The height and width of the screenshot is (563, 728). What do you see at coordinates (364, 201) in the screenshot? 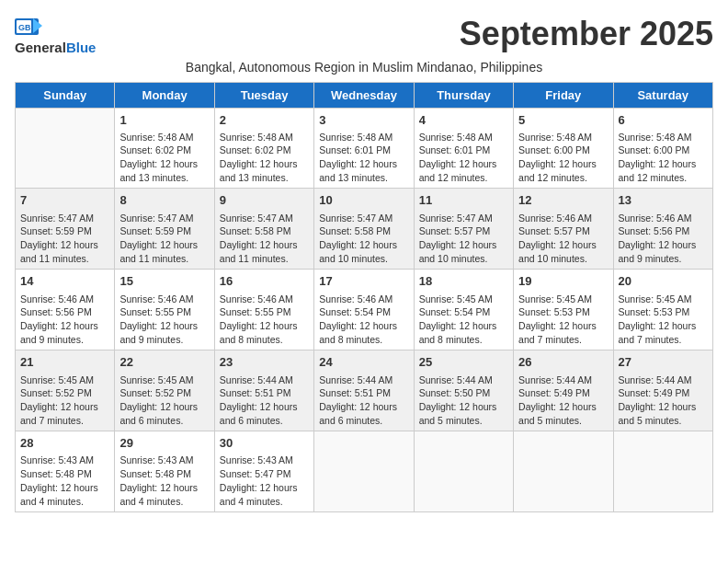
I see `day-number: 10` at bounding box center [364, 201].